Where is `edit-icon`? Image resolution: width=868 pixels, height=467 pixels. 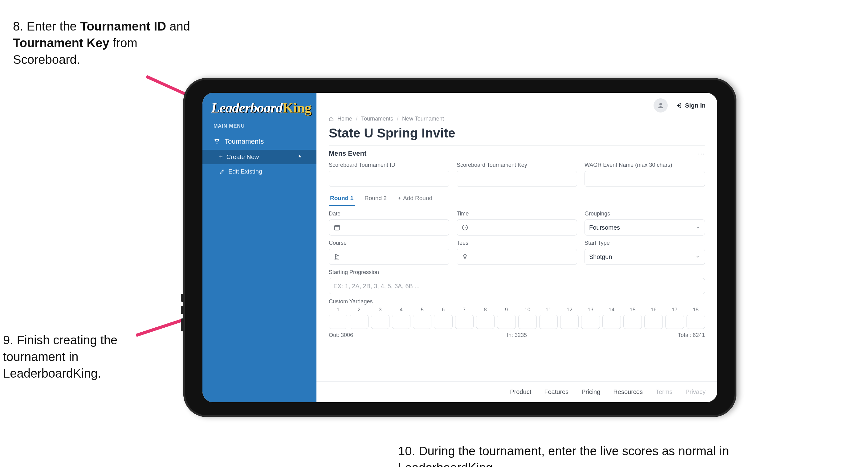 edit-icon is located at coordinates (222, 172).